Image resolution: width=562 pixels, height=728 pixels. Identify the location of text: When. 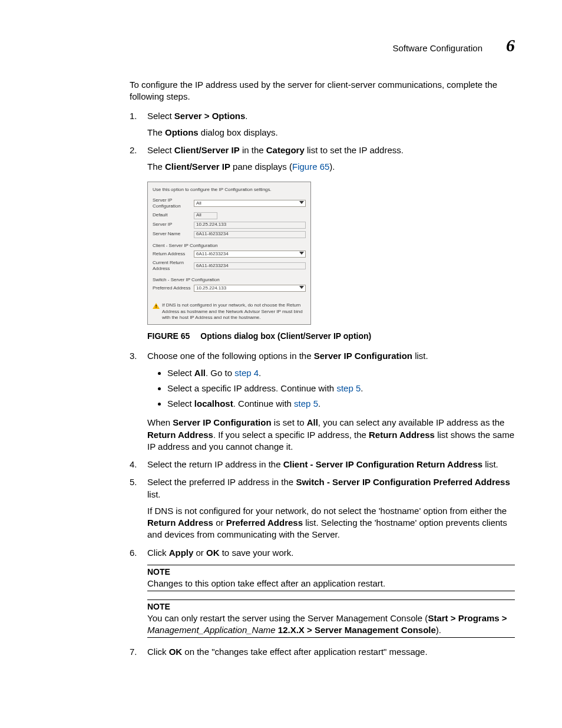
(160, 422).